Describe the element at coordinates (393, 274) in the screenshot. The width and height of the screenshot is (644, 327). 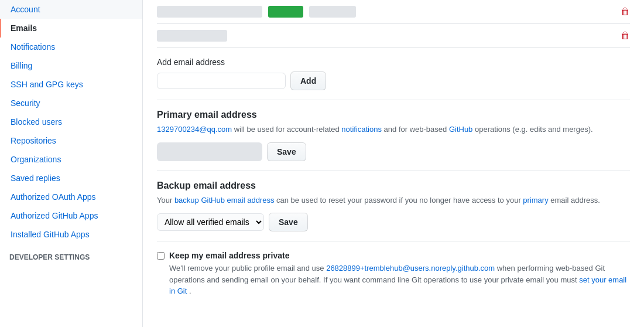
I see `private-row: Keep my email address private We'll remo…` at that location.